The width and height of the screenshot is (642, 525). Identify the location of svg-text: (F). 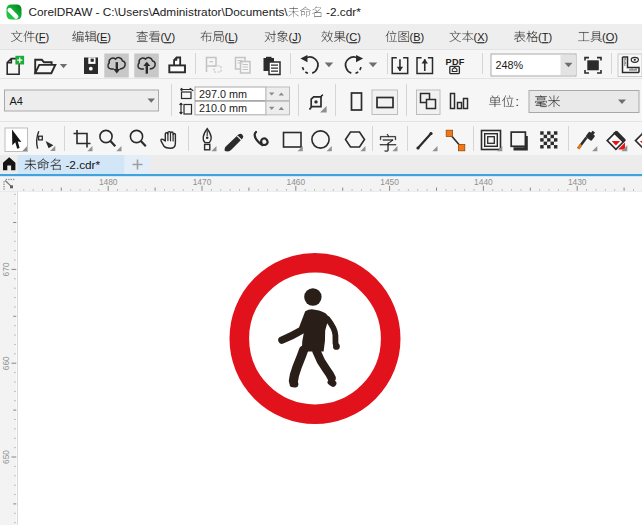
(42, 37).